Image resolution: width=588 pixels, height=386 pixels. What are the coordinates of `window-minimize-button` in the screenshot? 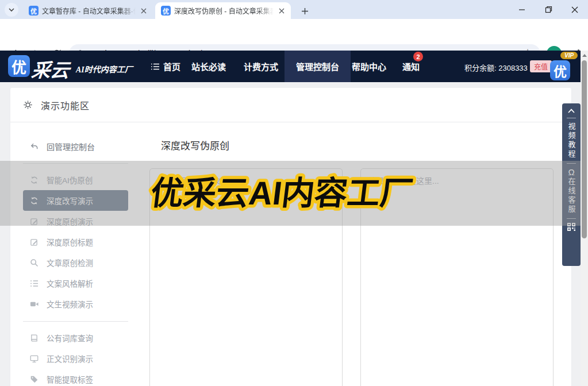 It's located at (522, 9).